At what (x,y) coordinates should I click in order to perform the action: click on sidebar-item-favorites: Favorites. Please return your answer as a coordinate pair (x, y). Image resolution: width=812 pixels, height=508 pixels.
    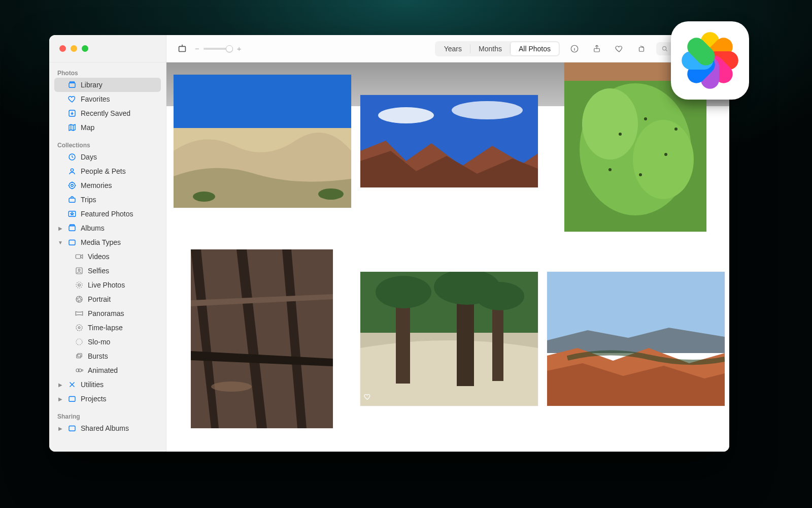
    Looking at the image, I should click on (108, 99).